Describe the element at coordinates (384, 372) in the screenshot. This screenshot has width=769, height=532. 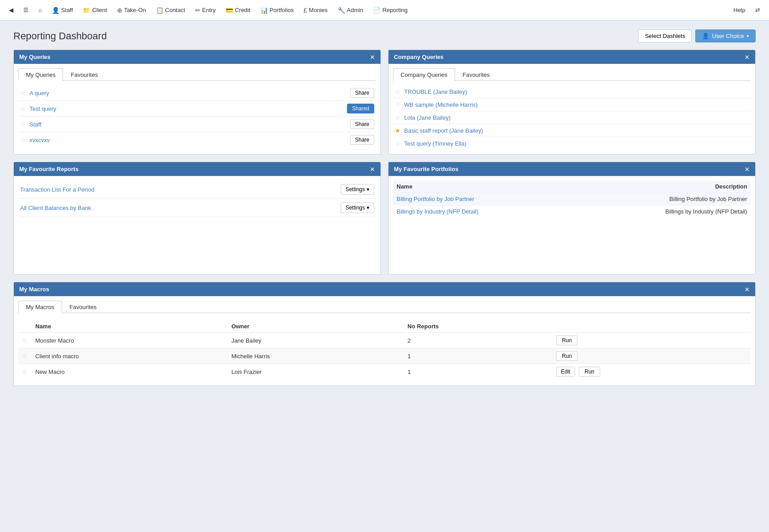
I see `macro-row-3: ☆ New Macro Lois Frazier 1 Edit Run` at that location.